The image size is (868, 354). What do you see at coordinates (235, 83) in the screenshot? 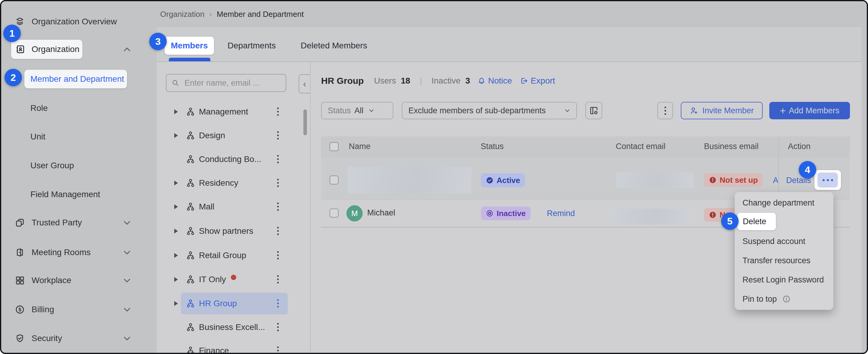
I see `tree-search-input` at bounding box center [235, 83].